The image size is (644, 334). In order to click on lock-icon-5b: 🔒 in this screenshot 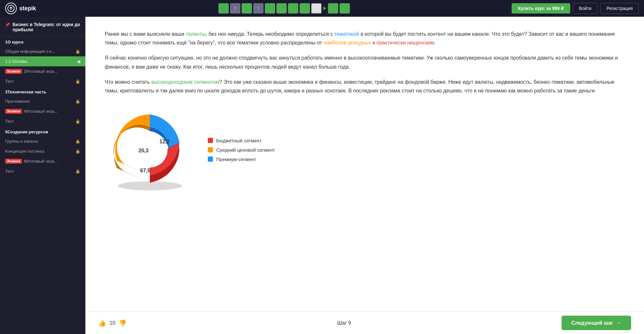, I will do `click(78, 151)`.